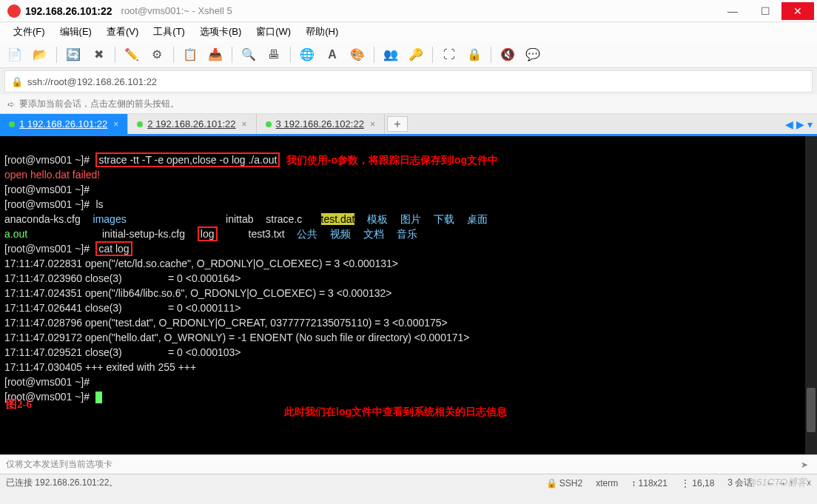 This screenshot has height=504, width=817. What do you see at coordinates (777, 483) in the screenshot?
I see `watermark: @51CTO博客` at bounding box center [777, 483].